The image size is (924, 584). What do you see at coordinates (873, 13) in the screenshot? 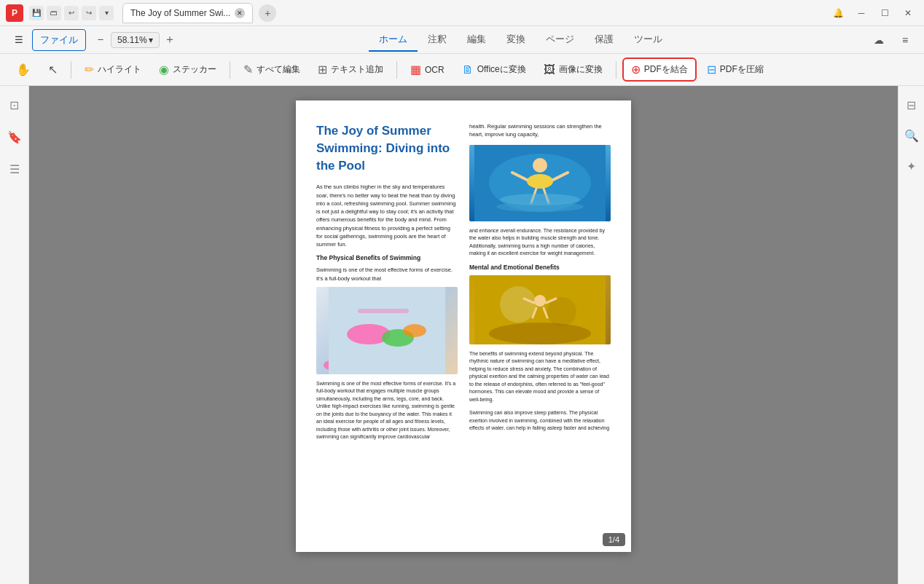
I see `window-buttons: 🔔 ─ ☐ ✕` at bounding box center [873, 13].